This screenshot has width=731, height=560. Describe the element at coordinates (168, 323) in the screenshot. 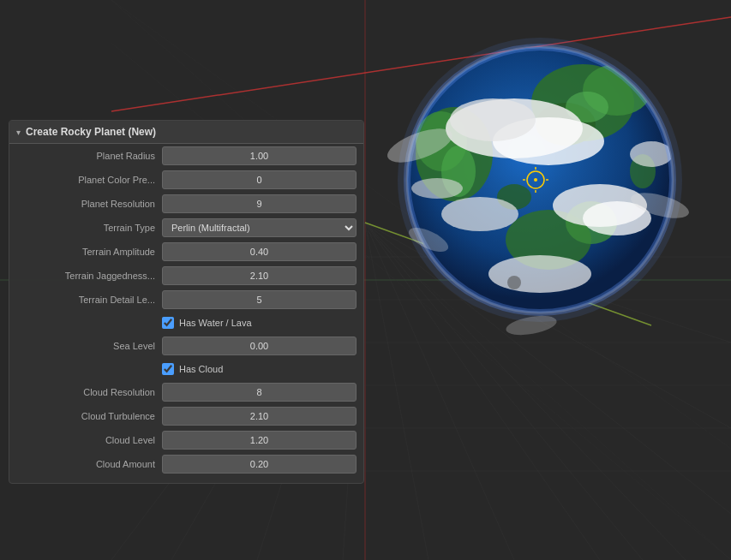

I see `has-water-checkbox` at that location.